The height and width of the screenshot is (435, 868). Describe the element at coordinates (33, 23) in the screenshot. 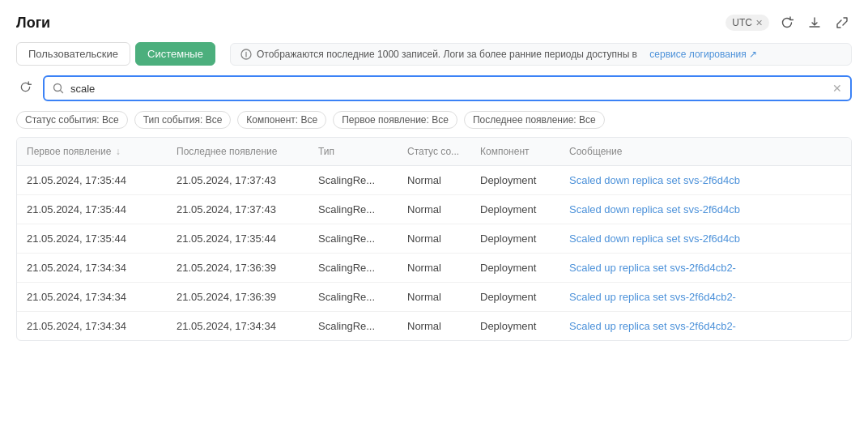

I see `page-title: Логи` at that location.